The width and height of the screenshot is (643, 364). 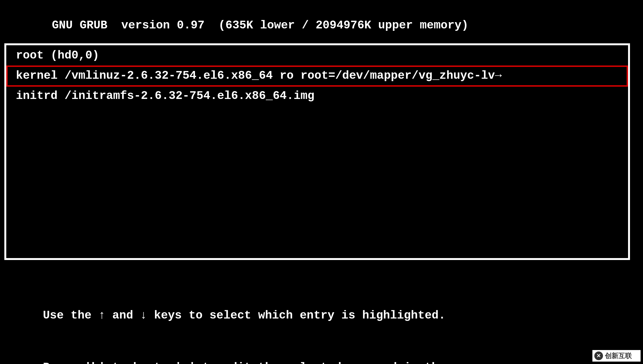 I want to click on watermark-label: 创新互联, so click(x=618, y=356).